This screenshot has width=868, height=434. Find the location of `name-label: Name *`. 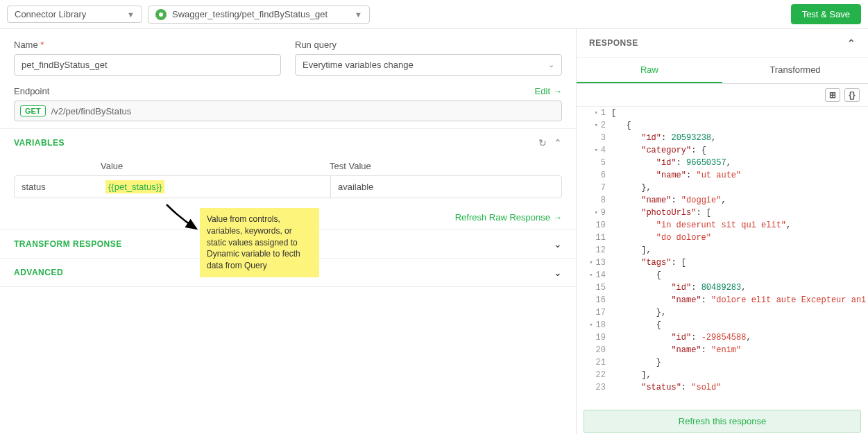

name-label: Name * is located at coordinates (147, 44).